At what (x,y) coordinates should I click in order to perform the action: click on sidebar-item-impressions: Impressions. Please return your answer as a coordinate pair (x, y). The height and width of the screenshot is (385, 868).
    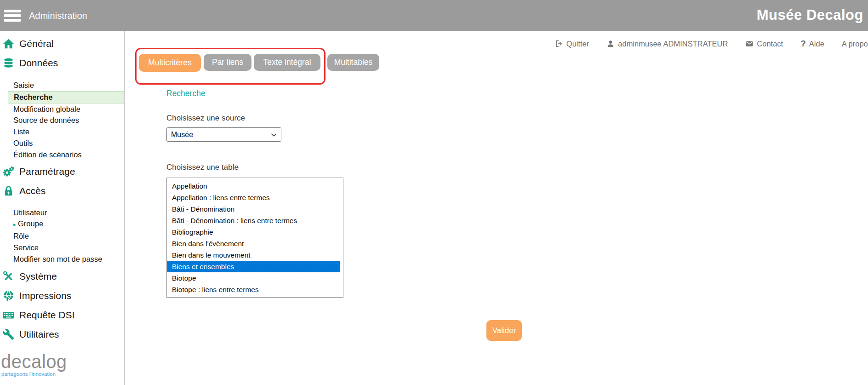
    Looking at the image, I should click on (62, 296).